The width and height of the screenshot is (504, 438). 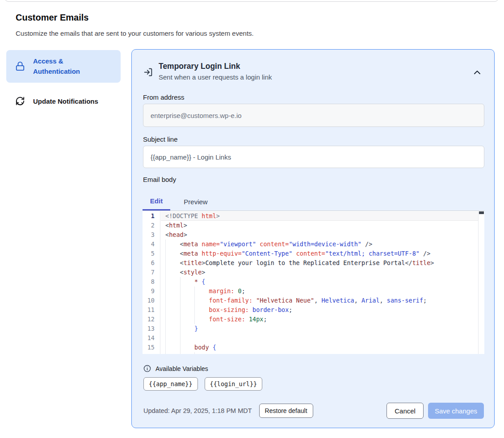 I want to click on editor-scrollbar, so click(x=481, y=282).